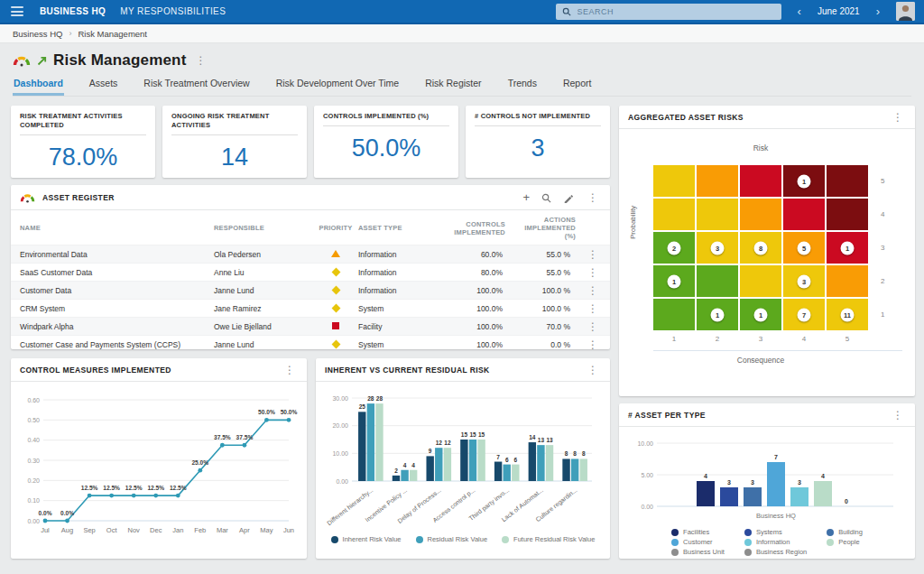 This screenshot has width=924, height=574. Describe the element at coordinates (179, 487) in the screenshot. I see `svg-text: 12.5%` at that location.